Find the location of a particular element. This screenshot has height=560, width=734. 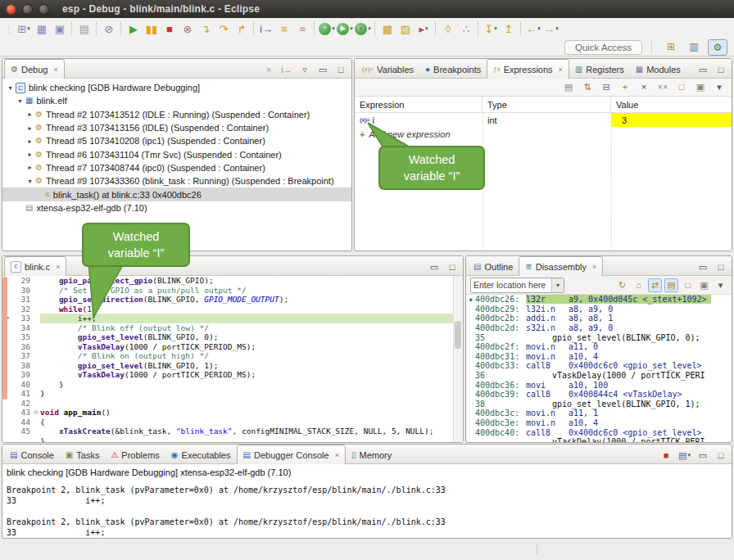

minimize-window-icon is located at coordinates (28, 10).